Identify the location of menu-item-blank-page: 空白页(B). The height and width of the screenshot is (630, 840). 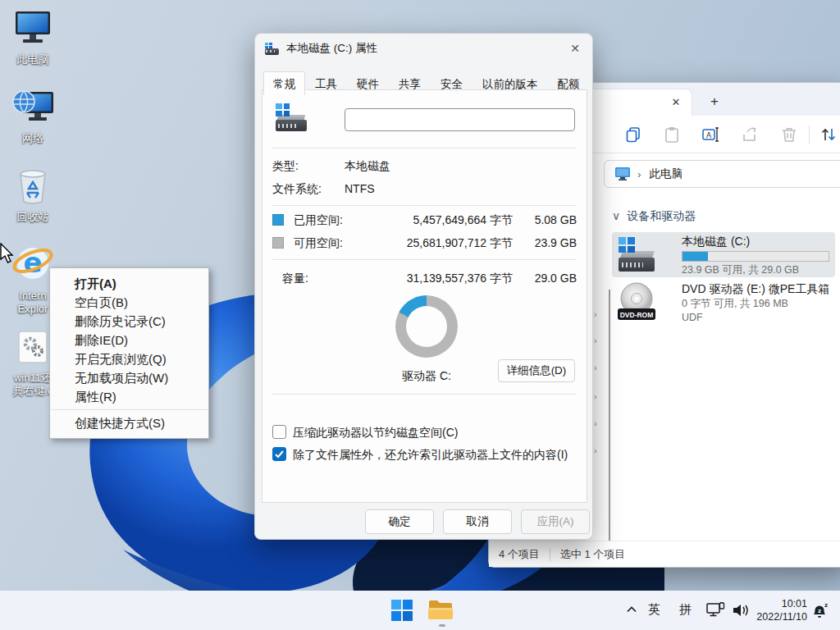
(130, 302).